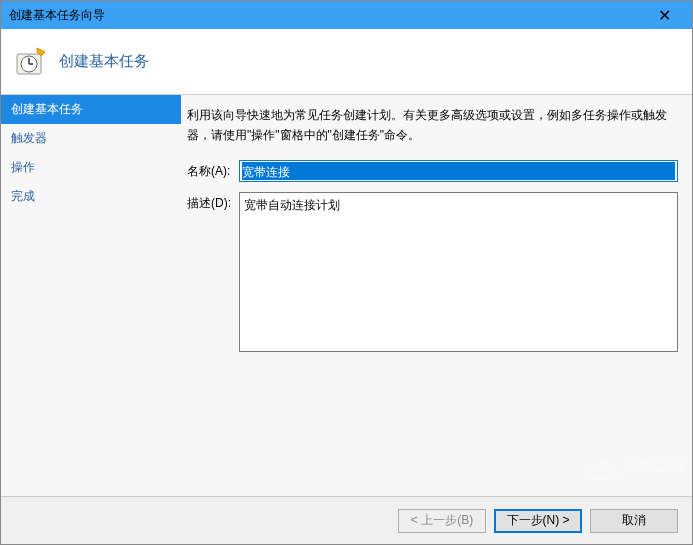 Image resolution: width=693 pixels, height=545 pixels. I want to click on sidebar-item-finish: 完成, so click(91, 196).